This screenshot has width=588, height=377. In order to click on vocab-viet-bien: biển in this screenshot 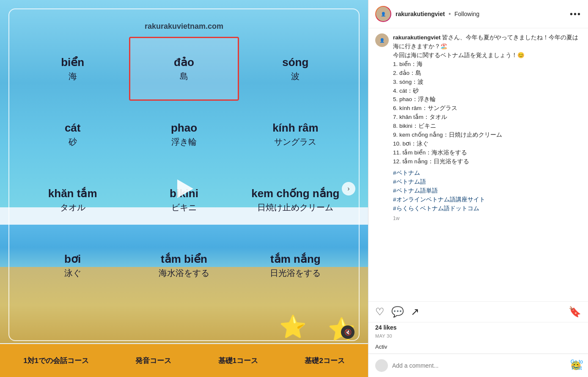, I will do `click(73, 63)`.